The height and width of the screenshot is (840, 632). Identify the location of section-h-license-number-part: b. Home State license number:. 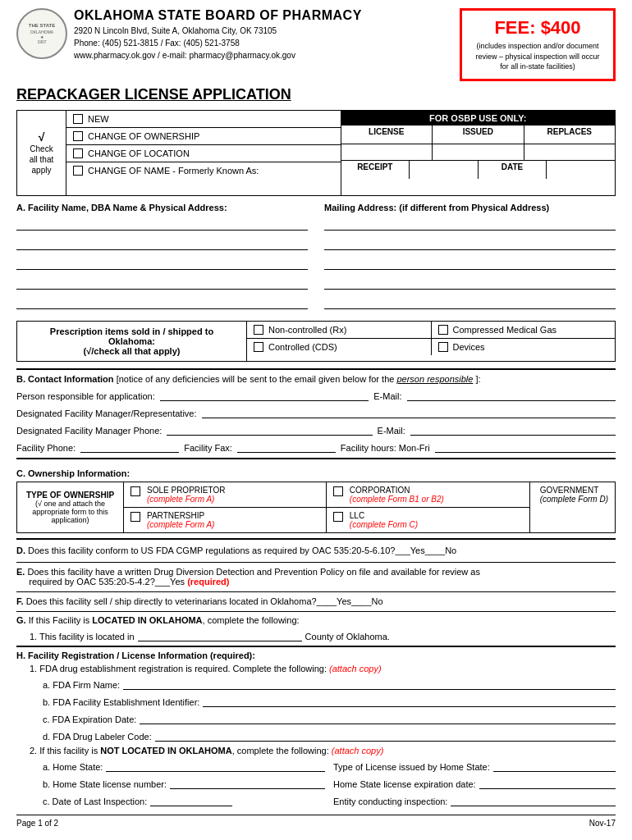
(184, 783).